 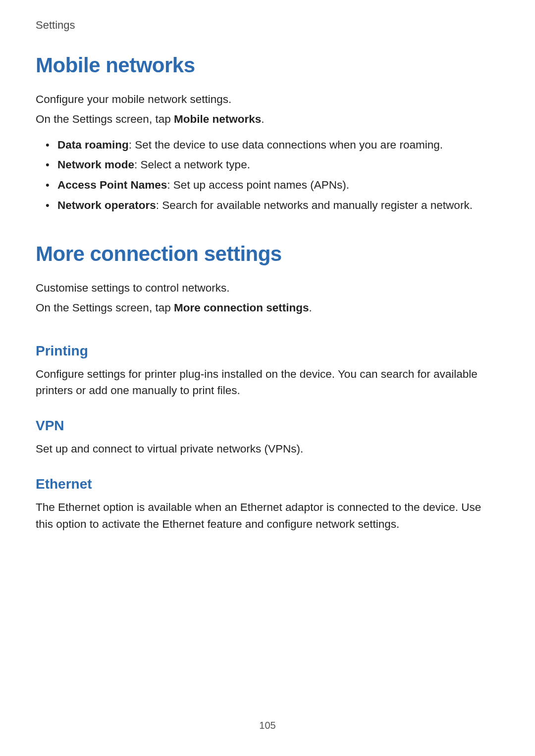 I want to click on bold-term: More connection settings, so click(x=242, y=308).